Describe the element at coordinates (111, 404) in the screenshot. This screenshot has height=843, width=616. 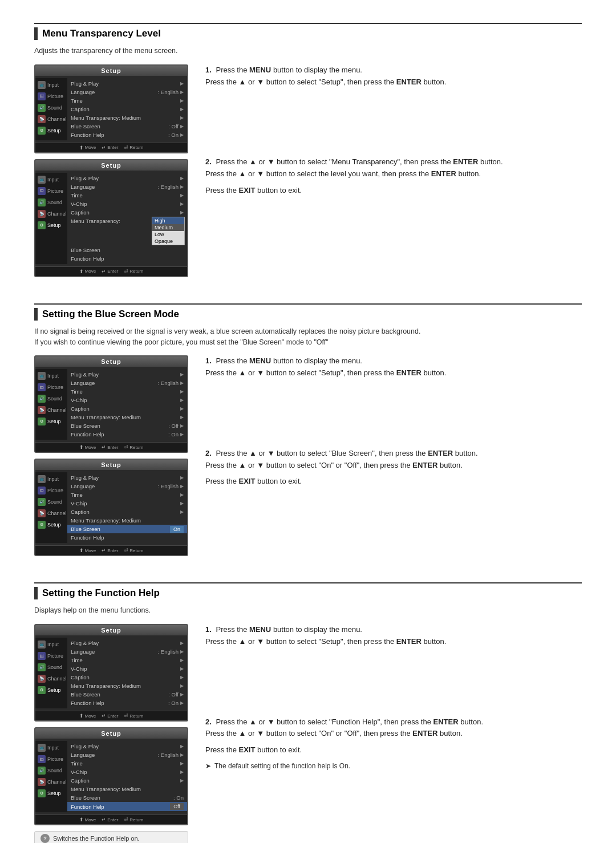
I see `tv-screen-2a: Setup 📺Input 🖼Picture 🔊Sound 📡Channel ⚙S…` at that location.